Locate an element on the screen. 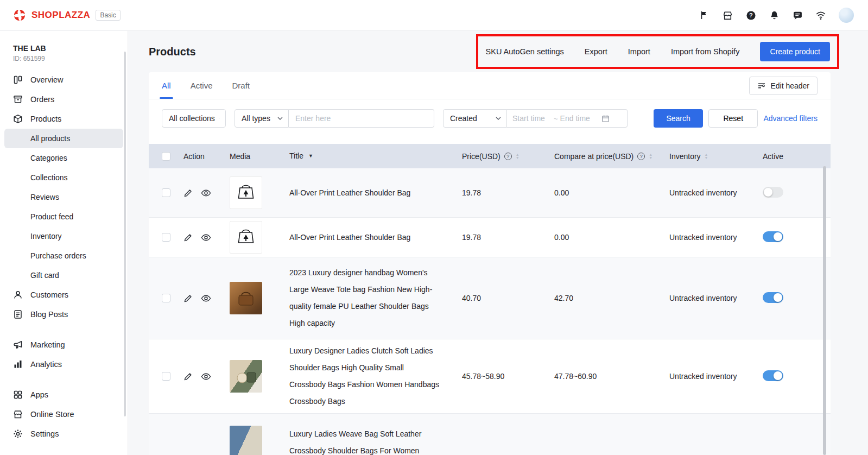  sidebar-item-categories: Categories is located at coordinates (64, 158).